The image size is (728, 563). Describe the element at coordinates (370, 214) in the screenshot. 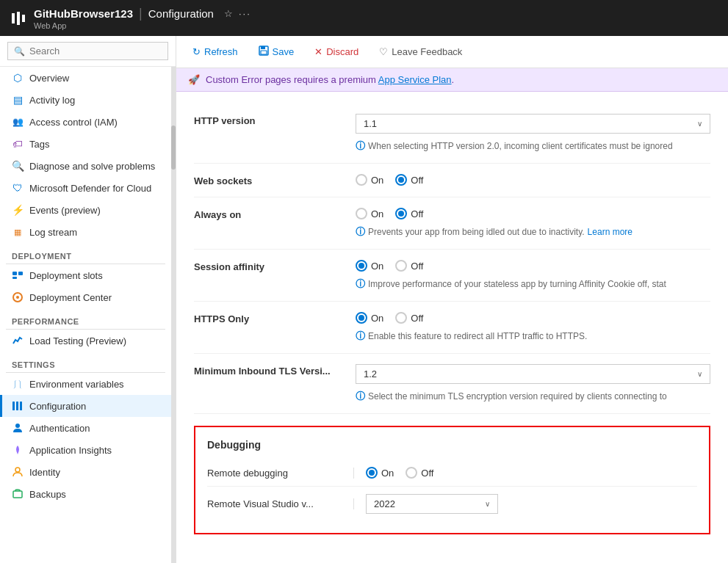

I see `always-on-on-option: On` at that location.